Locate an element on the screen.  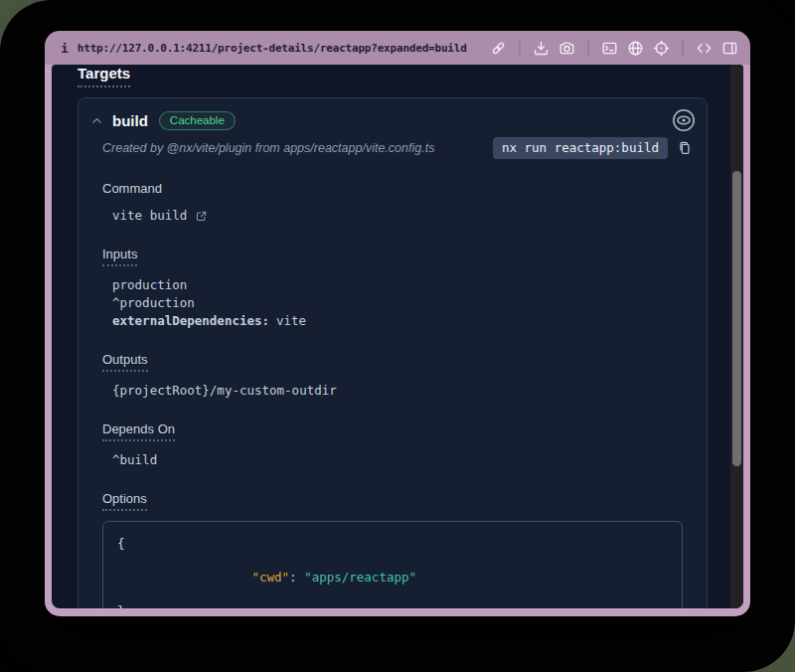
titlebar-toolbar is located at coordinates (614, 48).